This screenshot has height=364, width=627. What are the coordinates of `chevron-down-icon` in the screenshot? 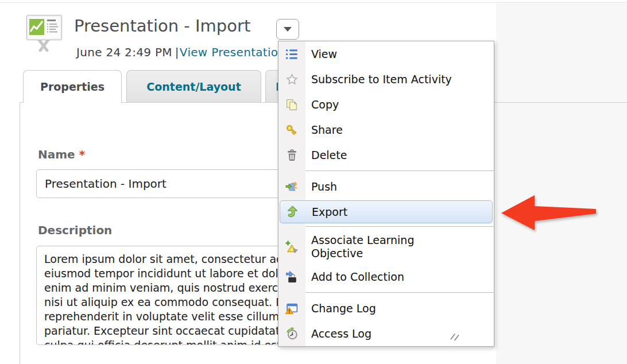 It's located at (288, 29).